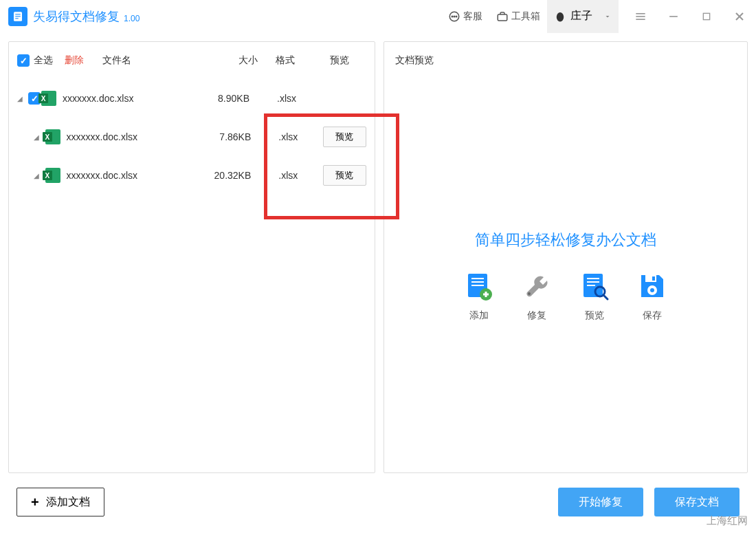 This screenshot has height=533, width=756. Describe the element at coordinates (566, 296) in the screenshot. I see `steps-row: 添加 修复 预览 保存` at that location.